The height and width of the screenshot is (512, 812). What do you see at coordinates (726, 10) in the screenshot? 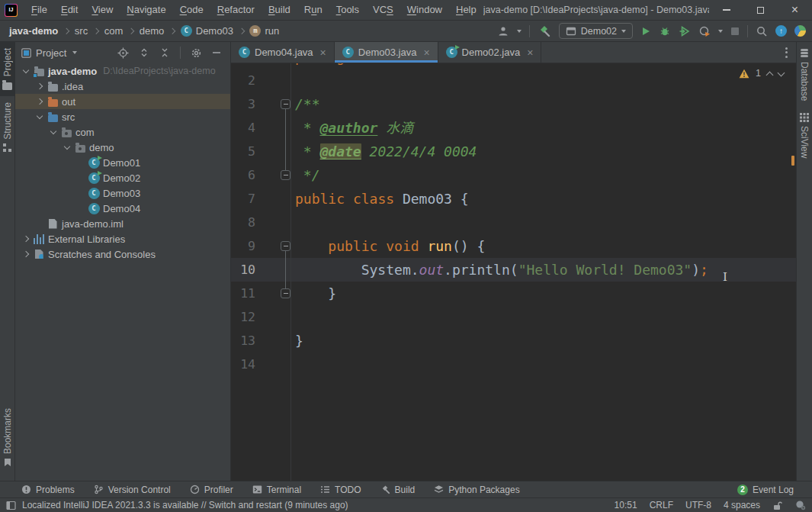
I see `minimize-icon` at bounding box center [726, 10].